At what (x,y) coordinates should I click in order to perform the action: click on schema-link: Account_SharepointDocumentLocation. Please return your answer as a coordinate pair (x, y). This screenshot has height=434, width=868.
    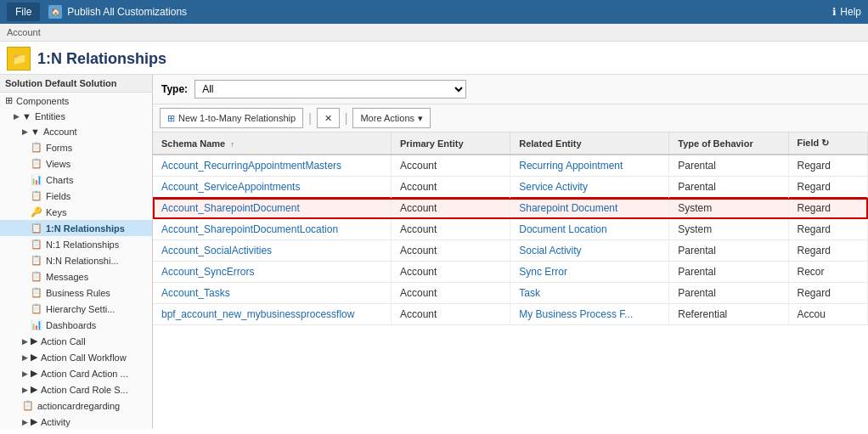
    Looking at the image, I should click on (250, 229).